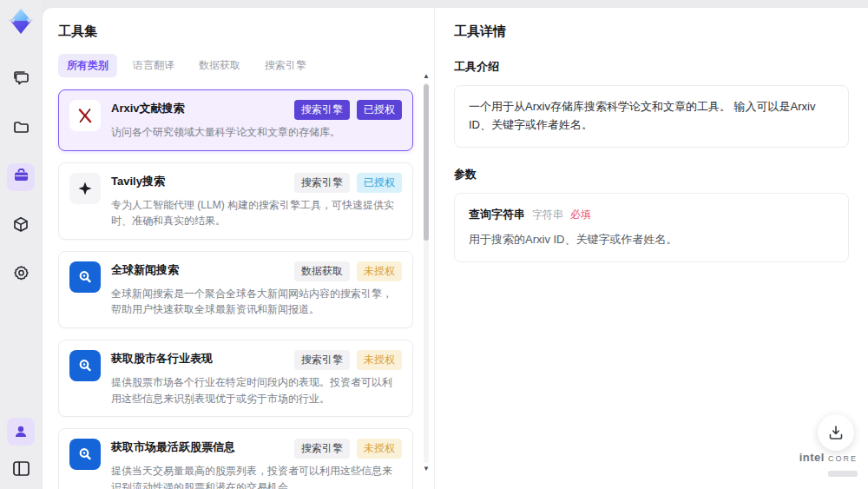 The height and width of the screenshot is (489, 868). What do you see at coordinates (257, 391) in the screenshot?
I see `tool-description: 提供股票市场各个行业在特定时间段内的表现。投资者可以利用这些信息来识别表现优于或…` at bounding box center [257, 391].